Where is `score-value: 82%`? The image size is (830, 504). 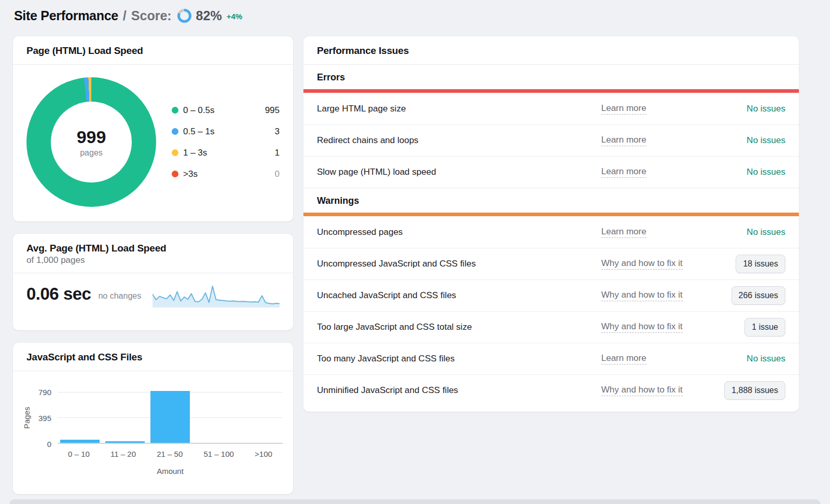
score-value: 82% is located at coordinates (209, 16).